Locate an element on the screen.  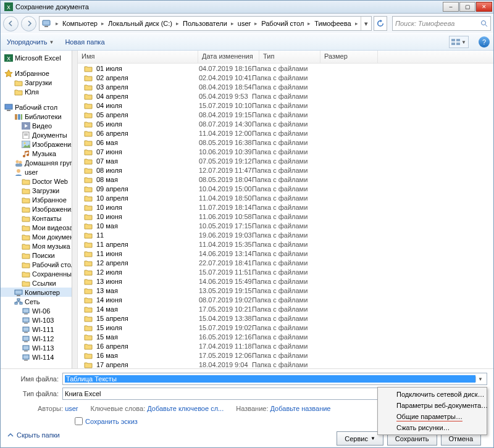
sidebar-item: Библиотеки is located at coordinates (39, 116).